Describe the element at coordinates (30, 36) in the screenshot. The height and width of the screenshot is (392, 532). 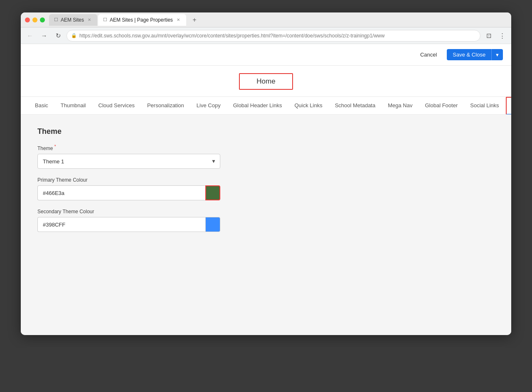
I see `back-button: ←` at that location.